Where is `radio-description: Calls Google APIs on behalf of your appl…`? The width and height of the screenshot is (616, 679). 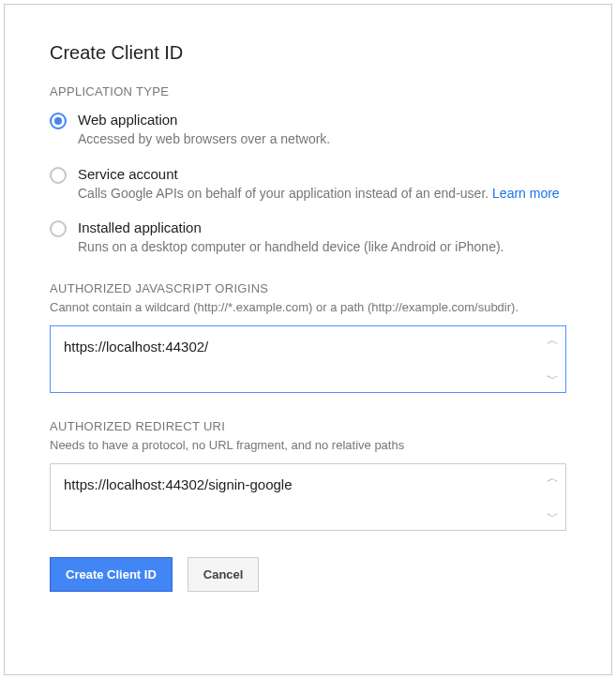
radio-description: Calls Google APIs on behalf of your appl… is located at coordinates (323, 194).